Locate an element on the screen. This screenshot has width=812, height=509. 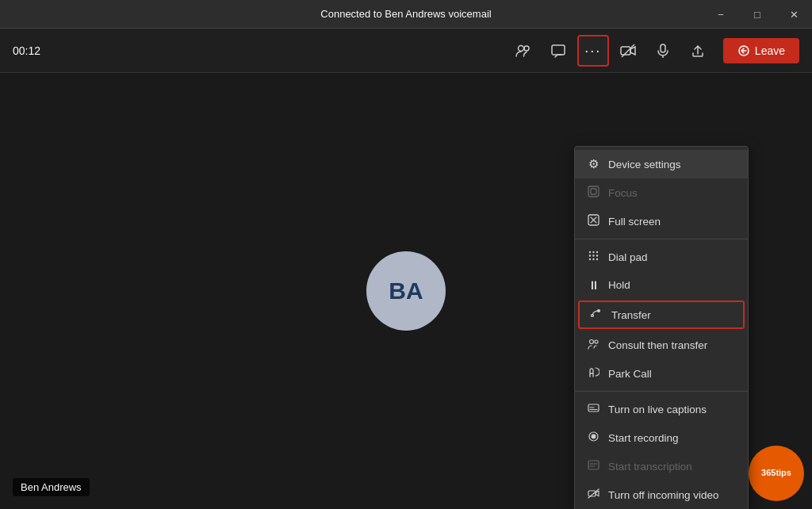
menu-label-start-recording: Start recording is located at coordinates (644, 438).